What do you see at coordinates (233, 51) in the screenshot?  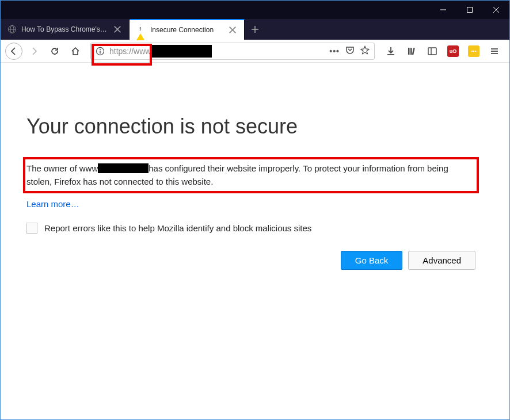 I see `url-bar: https://www •••` at bounding box center [233, 51].